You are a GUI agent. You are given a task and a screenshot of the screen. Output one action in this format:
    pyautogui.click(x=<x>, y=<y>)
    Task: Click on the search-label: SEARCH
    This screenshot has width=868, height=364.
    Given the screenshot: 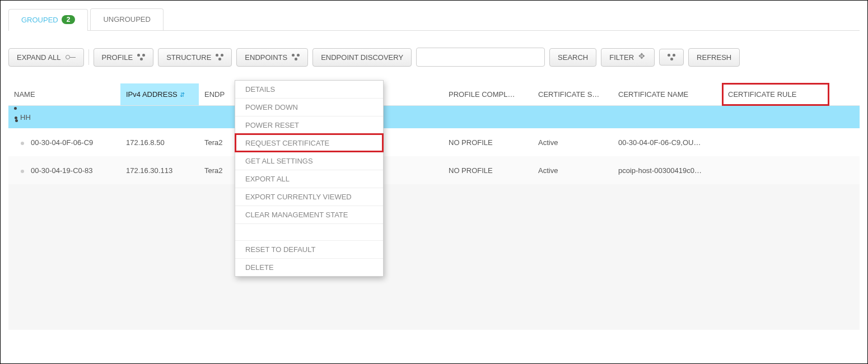 What is the action you would take?
    pyautogui.click(x=573, y=57)
    